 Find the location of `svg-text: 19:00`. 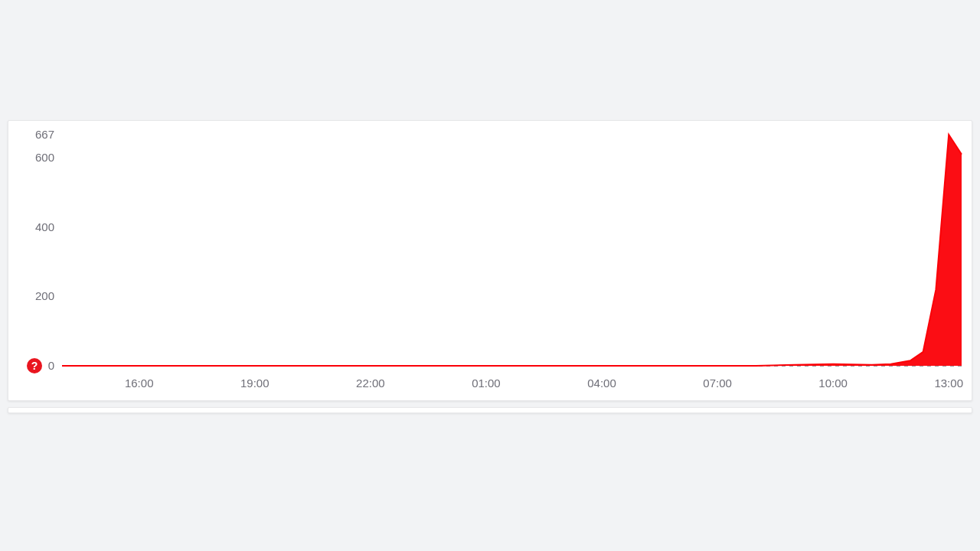

svg-text: 19:00 is located at coordinates (255, 383).